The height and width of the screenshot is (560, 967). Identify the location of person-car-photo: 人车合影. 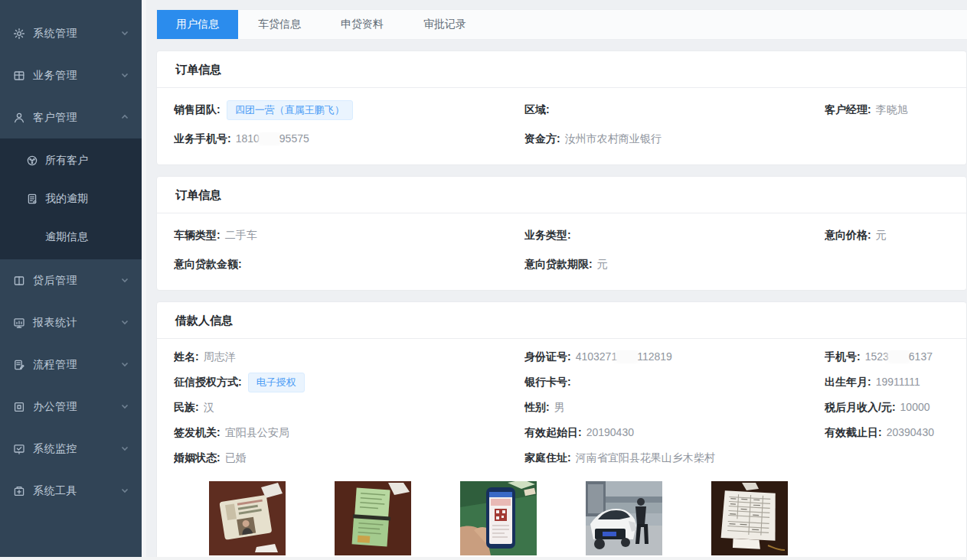
(624, 520).